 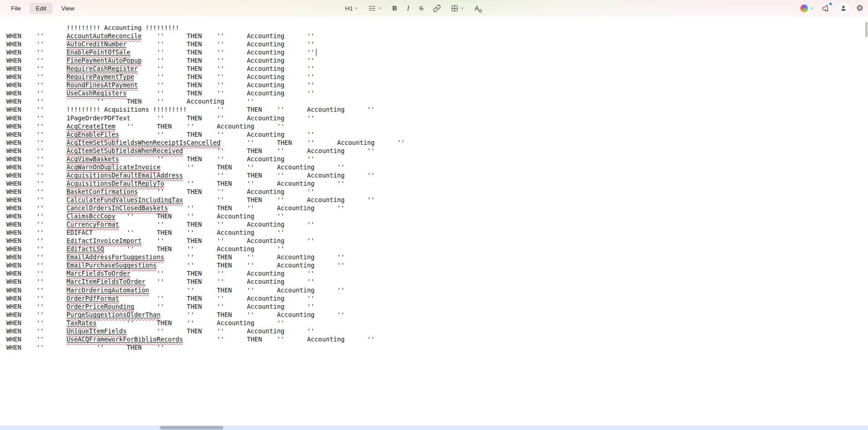 I want to click on section-header-token: !!!!!!!!! Acquisitions !!!!!!!!!, so click(x=126, y=109).